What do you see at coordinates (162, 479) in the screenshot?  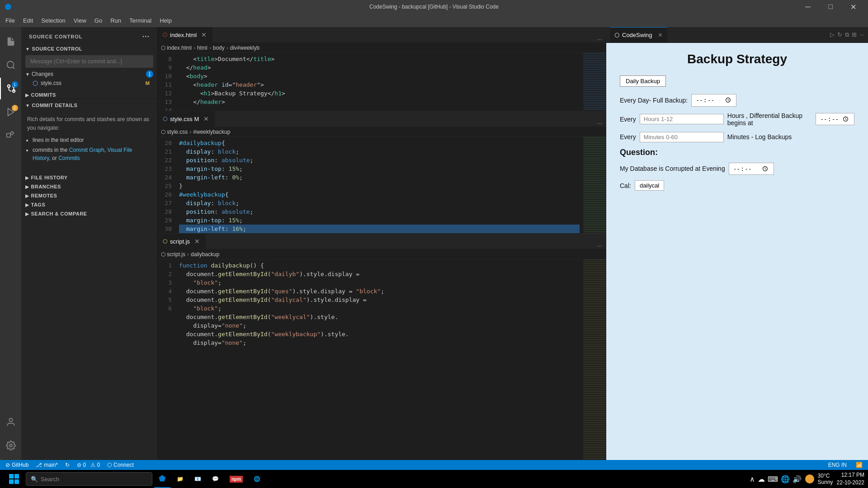 I see `taskbar-vscode-app: ⬟` at bounding box center [162, 479].